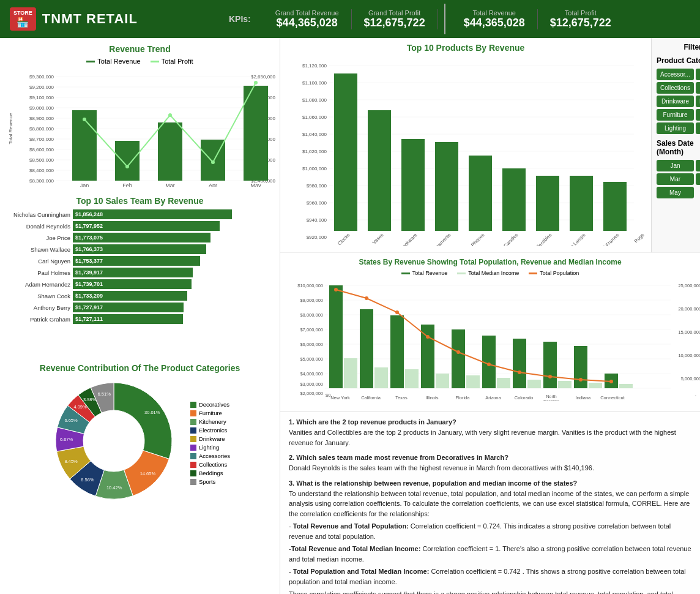  What do you see at coordinates (315, 169) in the screenshot?
I see `svg-text: $1,000,000` at bounding box center [315, 169].